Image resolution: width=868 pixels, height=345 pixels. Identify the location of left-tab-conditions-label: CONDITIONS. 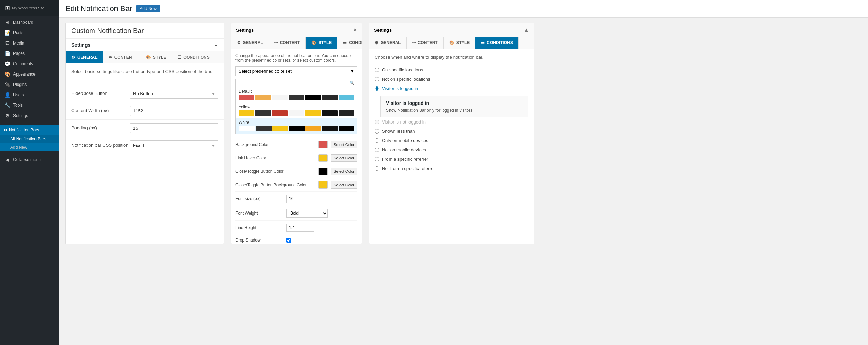
(196, 57).